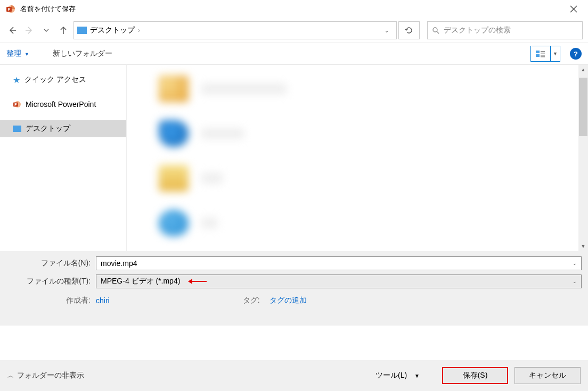 This screenshot has height=391, width=588. I want to click on view-mode-button, so click(541, 54).